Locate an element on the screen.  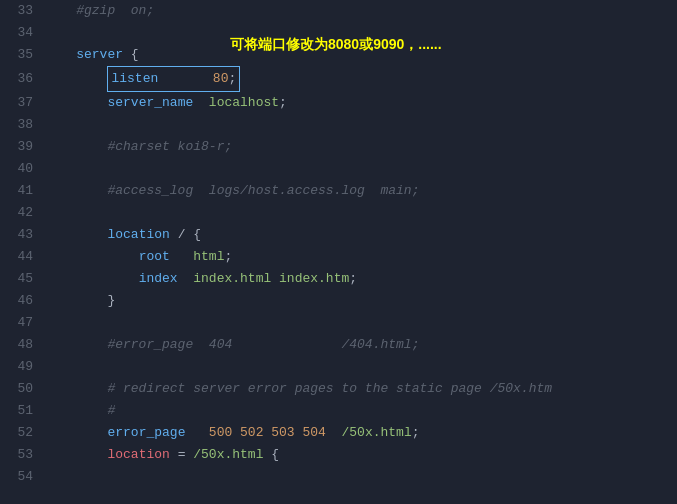
code-line: 50 # redirect server error pages to the … is located at coordinates (338, 389).